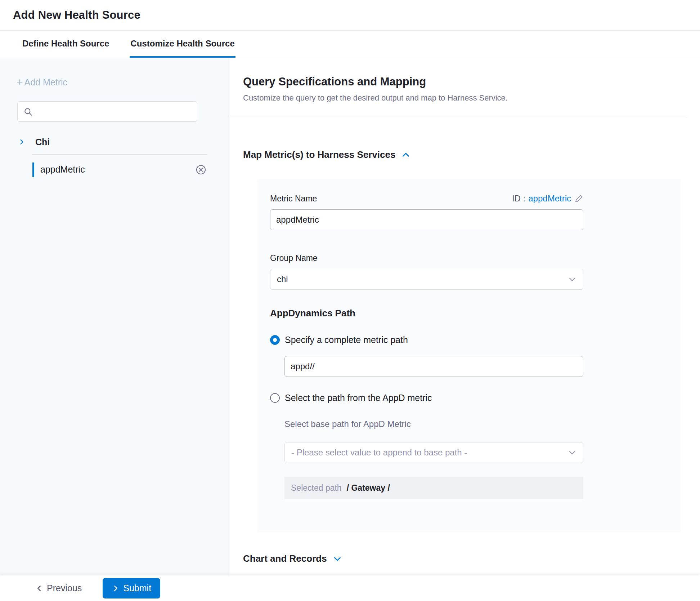 This screenshot has height=601, width=700. What do you see at coordinates (137, 588) in the screenshot?
I see `submit-label: Submit` at bounding box center [137, 588].